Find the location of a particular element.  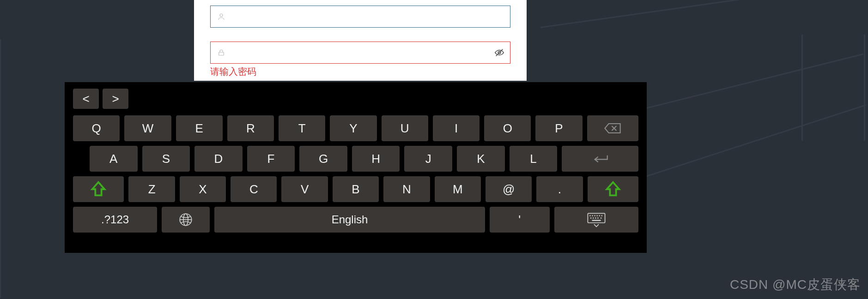

key-k: K is located at coordinates (481, 159).